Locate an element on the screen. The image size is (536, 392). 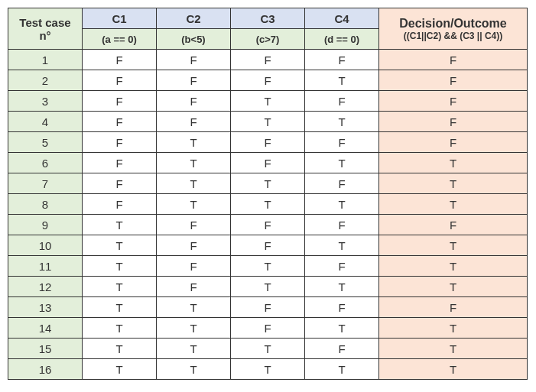
table-header: Test case n° C1 C2 C3 C4 Decision/Outcom… is located at coordinates (268, 29).